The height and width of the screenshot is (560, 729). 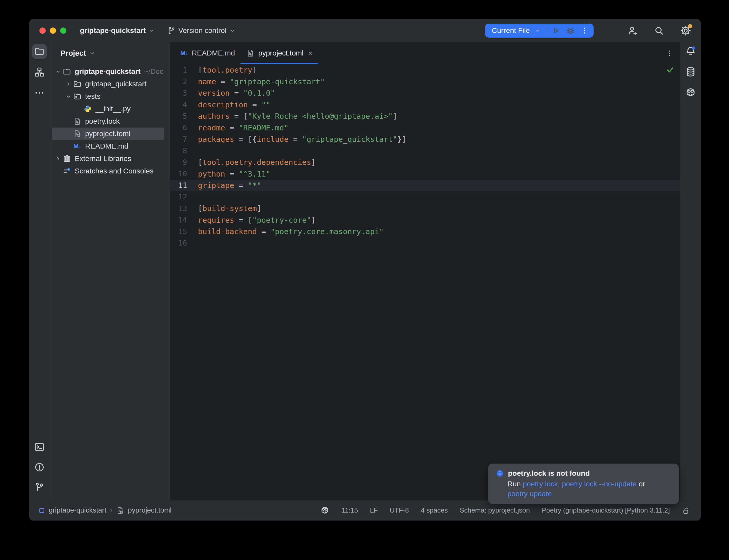 I want to click on tree-item-griptape-quickstart: griptape-quickstart~/Docume, so click(x=108, y=71).